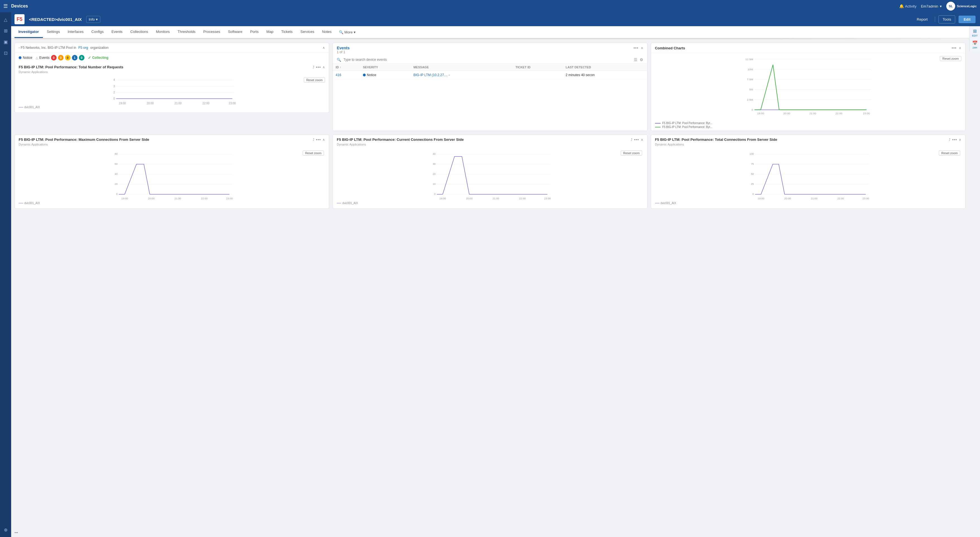 Image resolution: width=980 pixels, height=537 pixels. What do you see at coordinates (960, 48) in the screenshot?
I see `combined-collapse-icon: ∧` at bounding box center [960, 48].